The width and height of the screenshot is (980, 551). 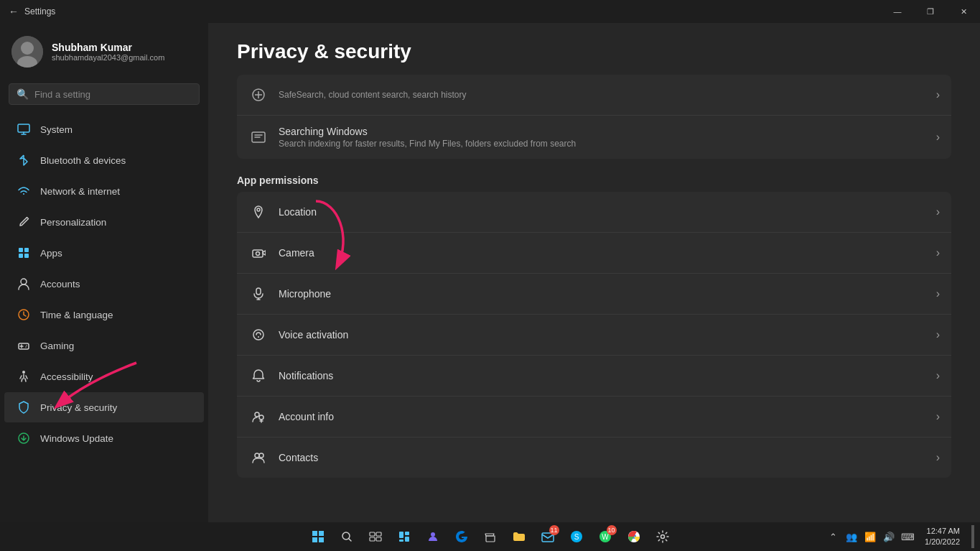 I want to click on bluetooth-icon, so click(x=24, y=160).